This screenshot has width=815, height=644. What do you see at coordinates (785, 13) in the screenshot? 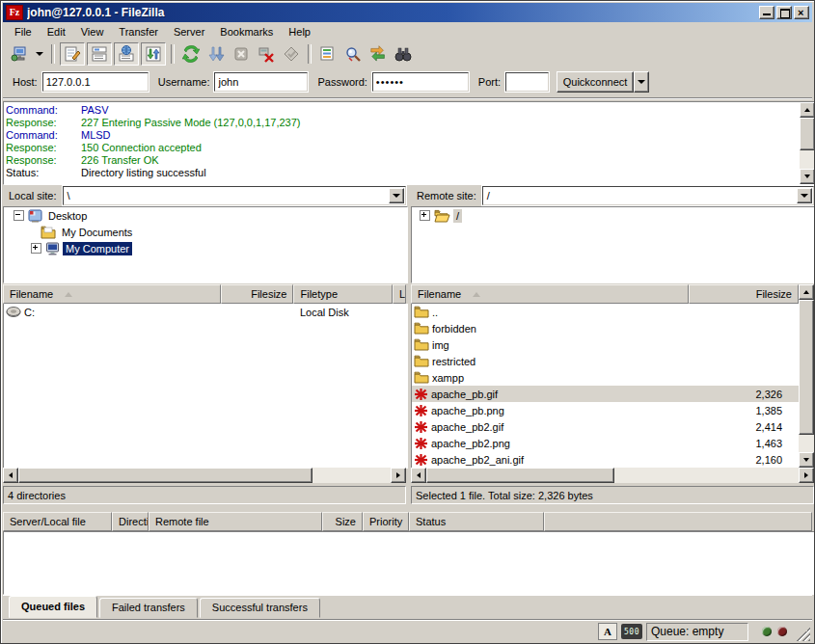
I see `maximize-icon` at bounding box center [785, 13].